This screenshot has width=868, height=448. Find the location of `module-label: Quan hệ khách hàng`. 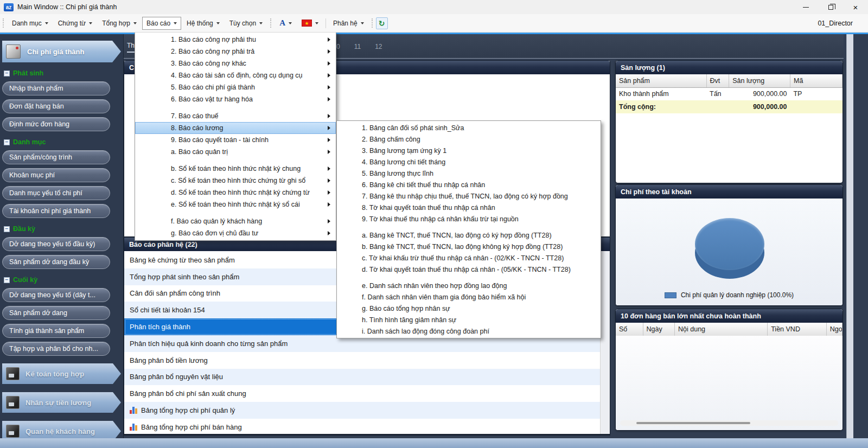

module-label: Quan hệ khách hàng is located at coordinates (60, 432).